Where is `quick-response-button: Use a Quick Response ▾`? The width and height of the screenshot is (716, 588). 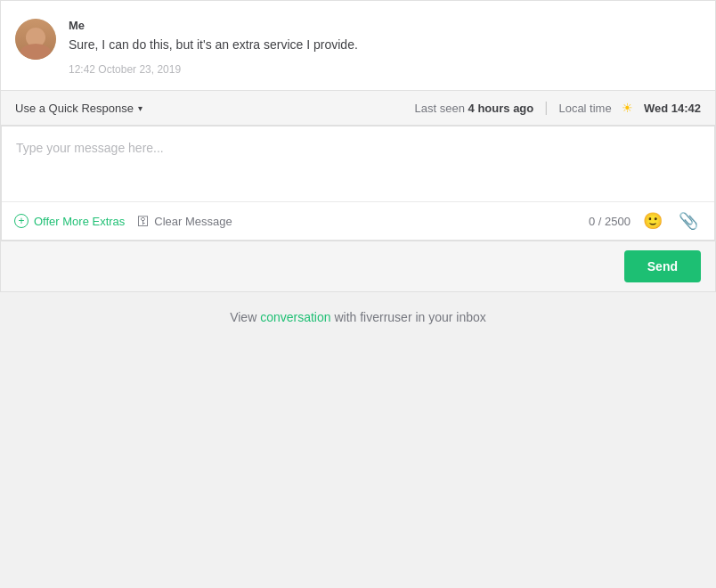
quick-response-button: Use a Quick Response ▾ is located at coordinates (78, 109).